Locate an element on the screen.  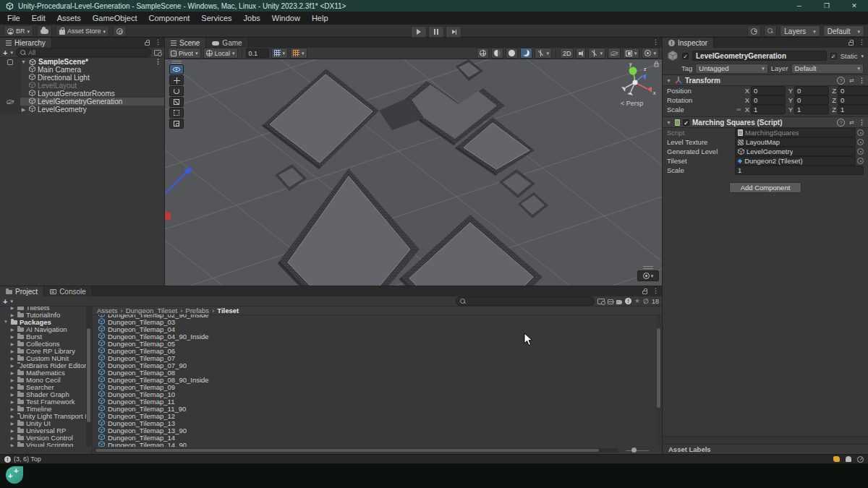
help-icon: ? is located at coordinates (841, 123).